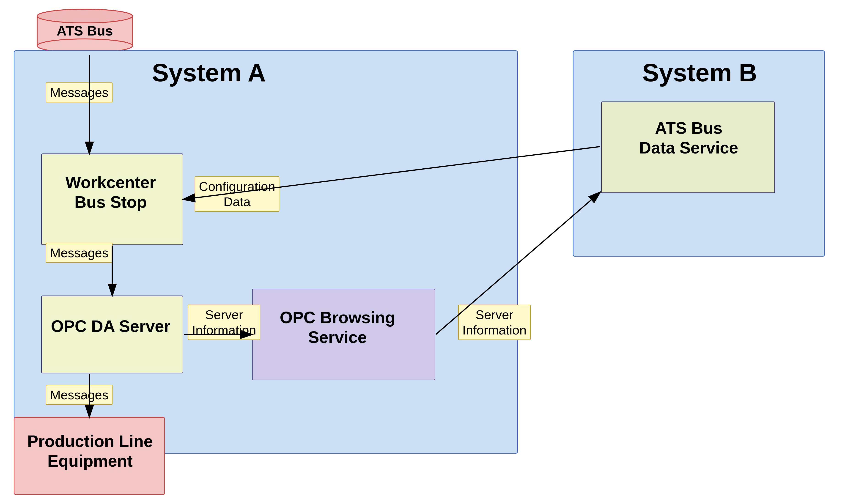 The image size is (842, 504). What do you see at coordinates (90, 451) in the screenshot?
I see `prodline-label: Production LineEquipment` at bounding box center [90, 451].